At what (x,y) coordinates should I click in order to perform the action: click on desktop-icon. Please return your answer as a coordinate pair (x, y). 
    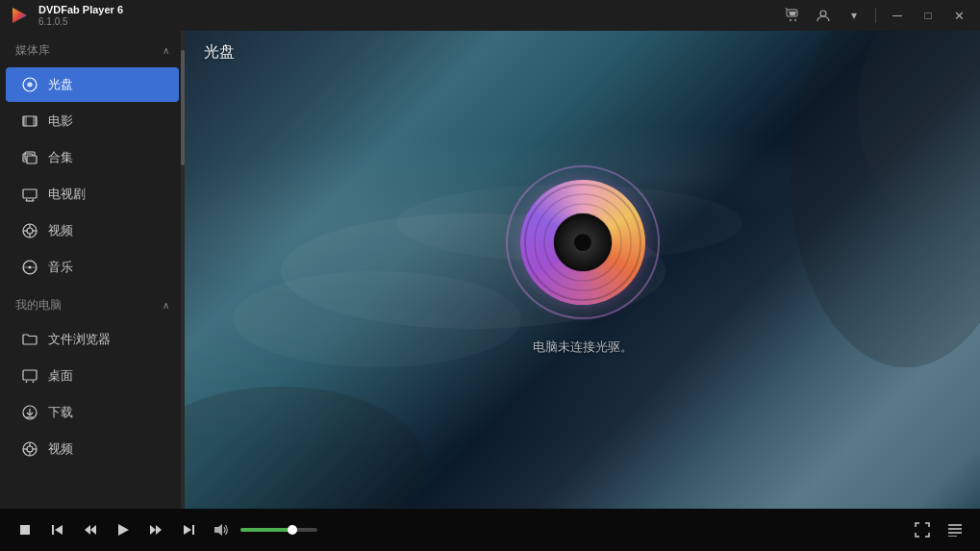
    Looking at the image, I should click on (30, 376).